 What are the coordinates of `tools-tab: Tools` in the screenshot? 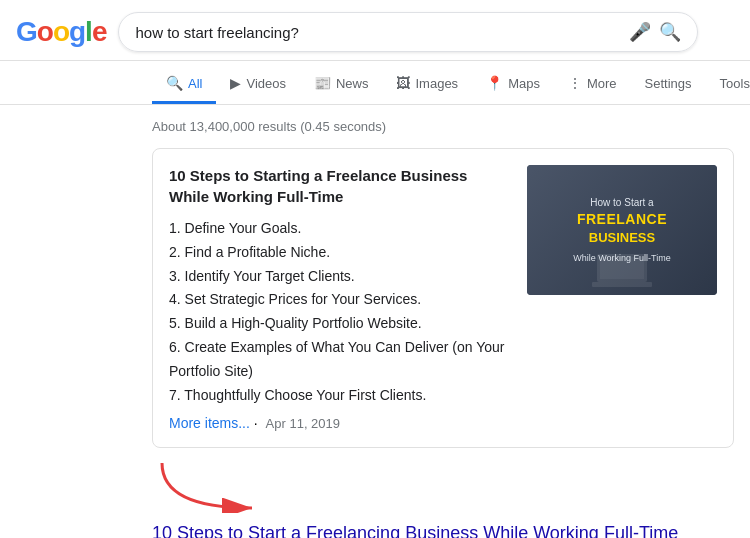 It's located at (728, 85).